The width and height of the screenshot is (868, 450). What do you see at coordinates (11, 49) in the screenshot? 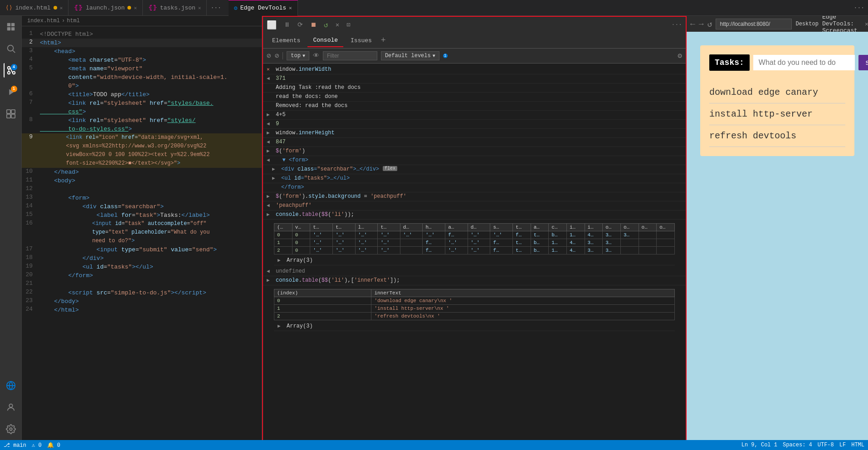
I see `activity-search` at bounding box center [11, 49].